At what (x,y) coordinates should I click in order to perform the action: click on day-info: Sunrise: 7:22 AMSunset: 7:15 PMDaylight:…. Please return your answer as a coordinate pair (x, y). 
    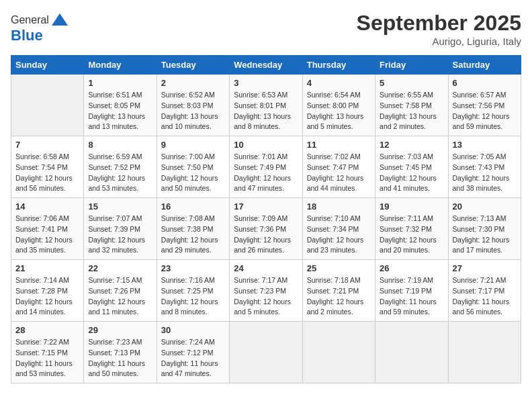
    Looking at the image, I should click on (47, 359).